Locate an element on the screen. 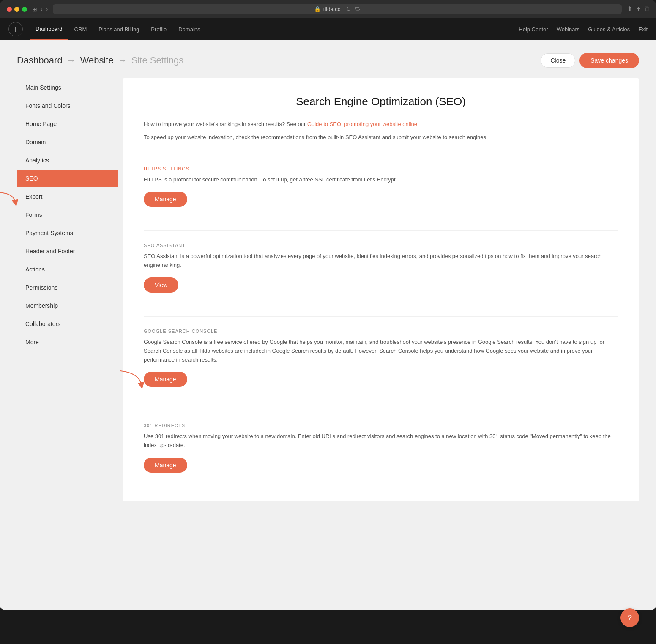  lock-icon: 🔒 is located at coordinates (317, 9).